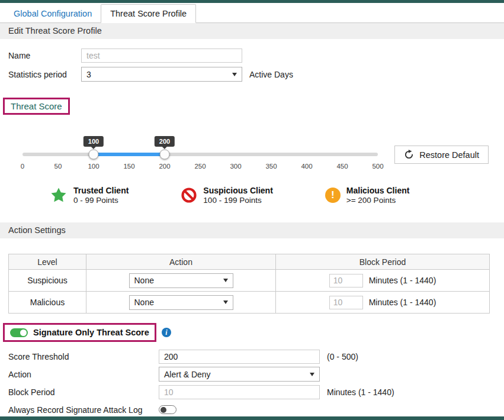  I want to click on bottom-accent-bar, so click(252, 418).